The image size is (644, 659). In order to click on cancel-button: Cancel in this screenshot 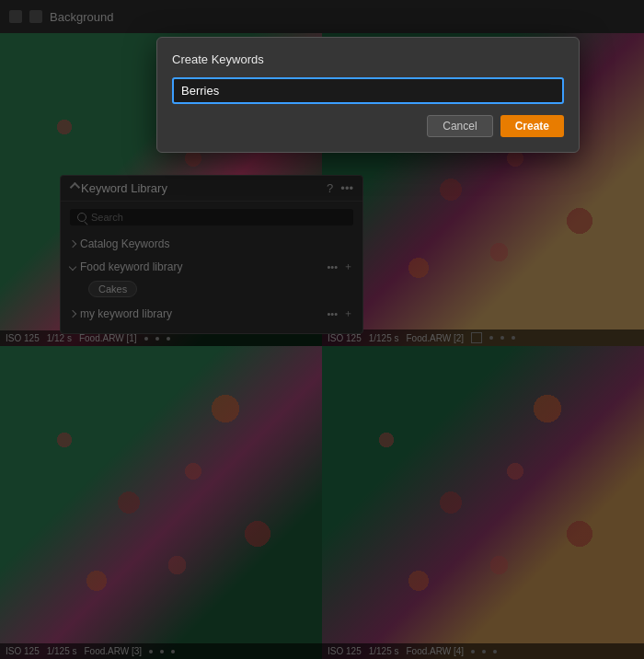, I will do `click(460, 126)`.